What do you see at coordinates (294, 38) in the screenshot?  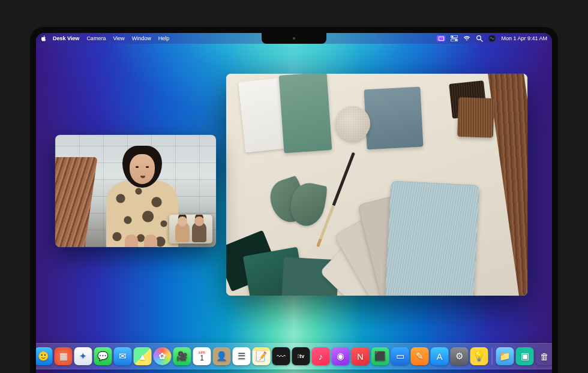 I see `camera-dot` at bounding box center [294, 38].